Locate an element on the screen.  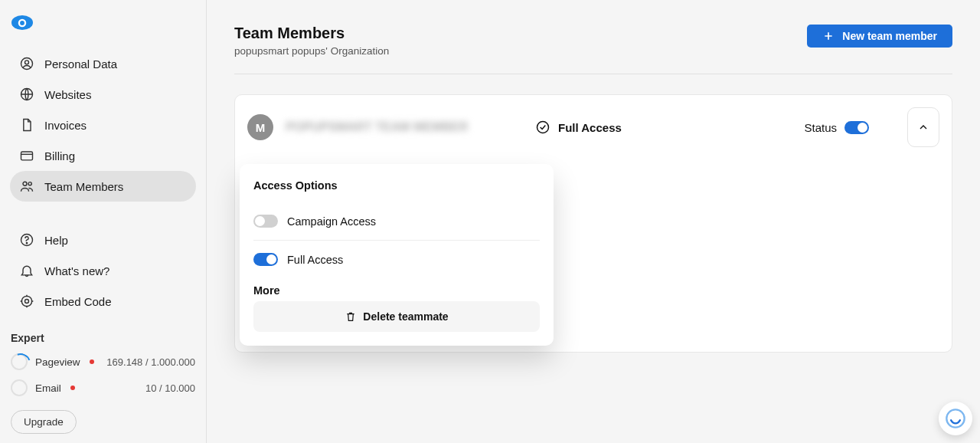
page-title: Team Members is located at coordinates (312, 34).